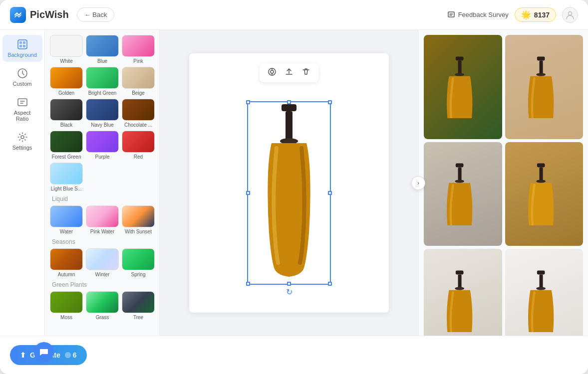 Image resolution: width=588 pixels, height=374 pixels. Describe the element at coordinates (138, 110) in the screenshot. I see `swatch-chocolate` at that location.